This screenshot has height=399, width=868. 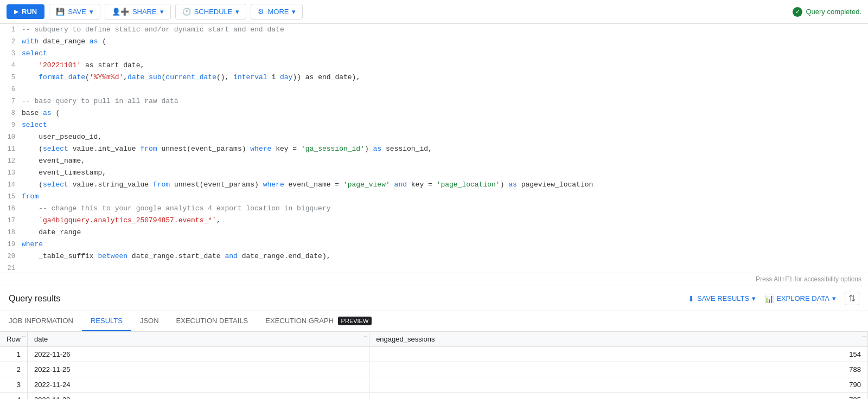 What do you see at coordinates (150, 321) in the screenshot?
I see `tab-json: JSON` at bounding box center [150, 321].